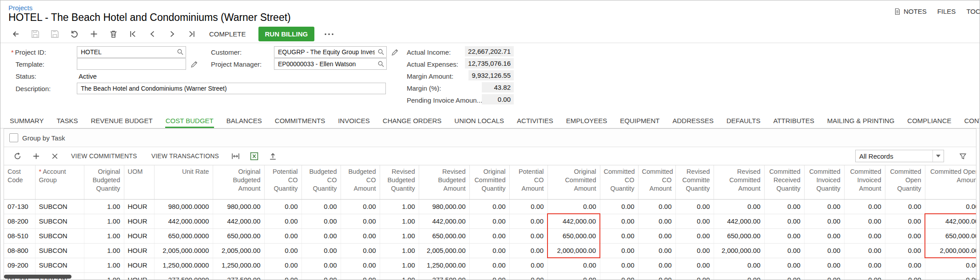 This screenshot has width=980, height=280. Describe the element at coordinates (94, 34) in the screenshot. I see `add-record-button` at that location.